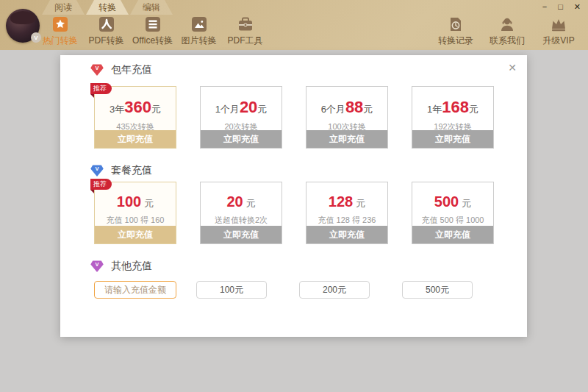  What do you see at coordinates (241, 213) in the screenshot?
I see `plan-card: 20元 送超值转换2次 立即充值` at bounding box center [241, 213].